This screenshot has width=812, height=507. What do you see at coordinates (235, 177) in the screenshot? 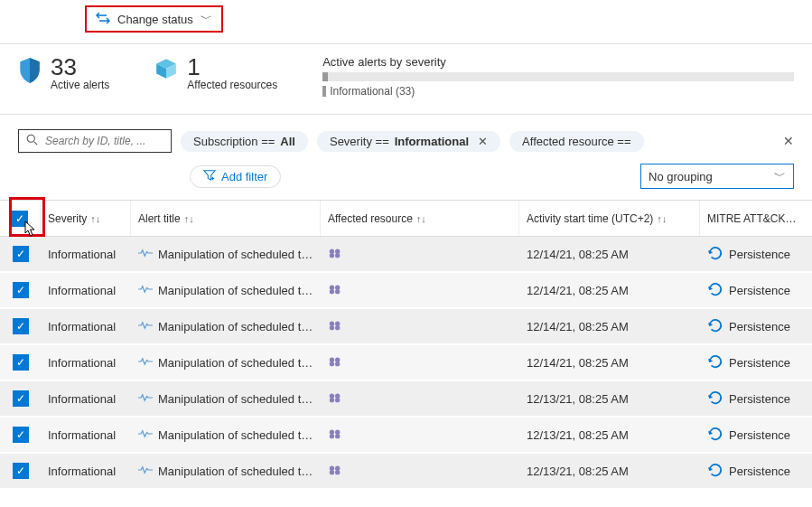
I see `add-filter-button: Add filter` at bounding box center [235, 177].